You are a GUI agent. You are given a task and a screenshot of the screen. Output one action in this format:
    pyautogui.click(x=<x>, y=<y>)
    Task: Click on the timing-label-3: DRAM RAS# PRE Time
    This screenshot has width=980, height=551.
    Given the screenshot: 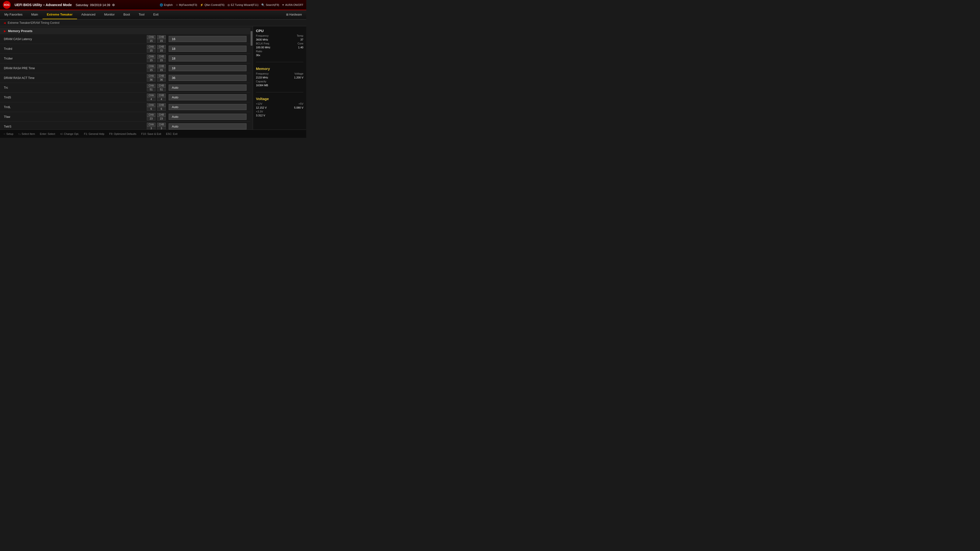 What is the action you would take?
    pyautogui.click(x=33, y=68)
    